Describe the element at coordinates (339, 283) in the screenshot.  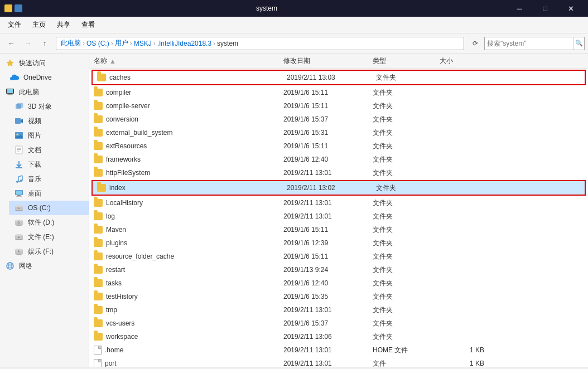
I see `file-row: tasks2019/1/6 12:40文件夹` at that location.